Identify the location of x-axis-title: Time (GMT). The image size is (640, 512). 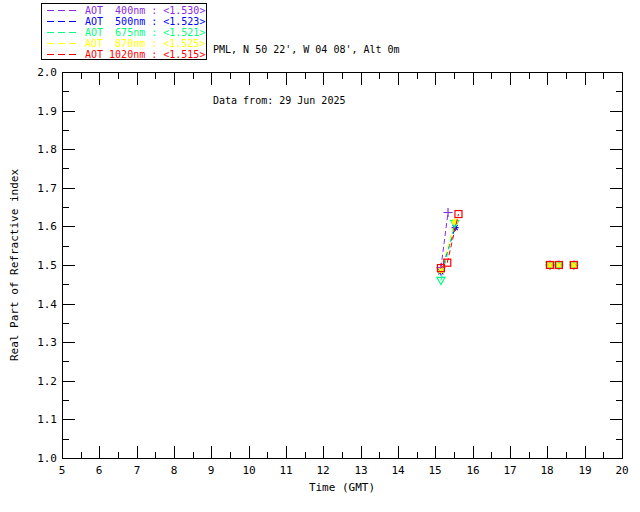
(342, 488).